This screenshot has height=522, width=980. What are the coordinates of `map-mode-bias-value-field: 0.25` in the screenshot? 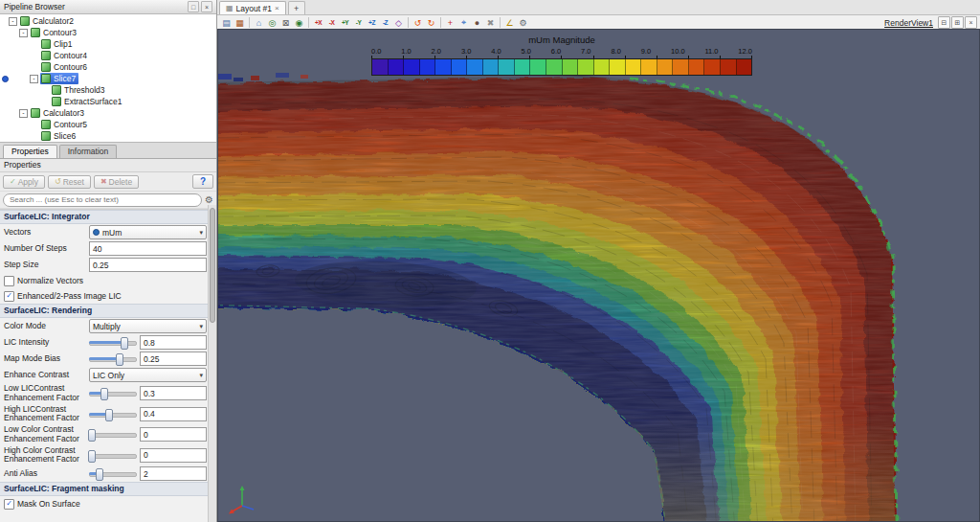 It's located at (173, 358).